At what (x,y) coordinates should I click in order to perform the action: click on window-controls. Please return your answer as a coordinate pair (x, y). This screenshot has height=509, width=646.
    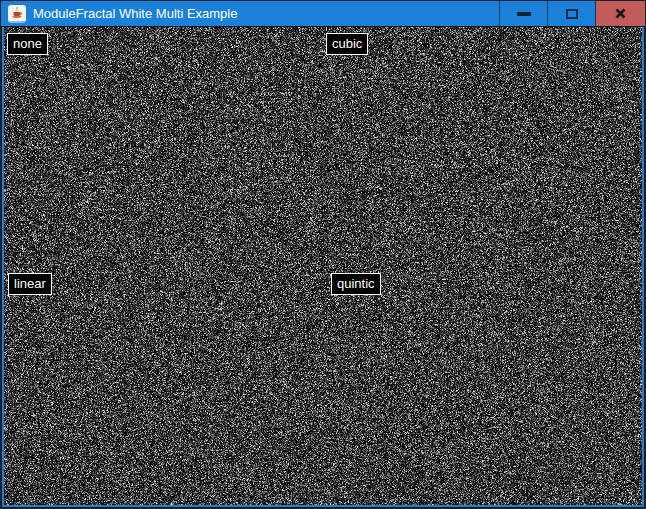
    Looking at the image, I should click on (572, 14).